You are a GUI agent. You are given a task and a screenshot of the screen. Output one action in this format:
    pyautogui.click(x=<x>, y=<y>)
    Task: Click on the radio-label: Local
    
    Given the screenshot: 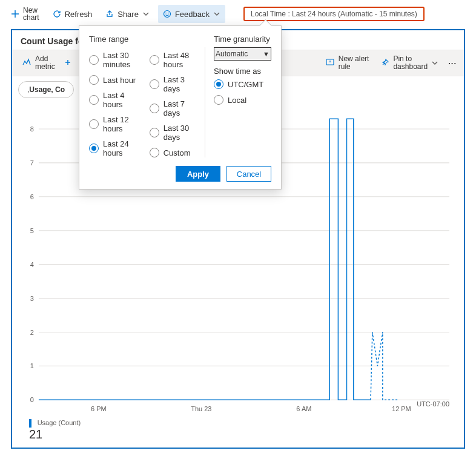 What is the action you would take?
    pyautogui.click(x=237, y=101)
    